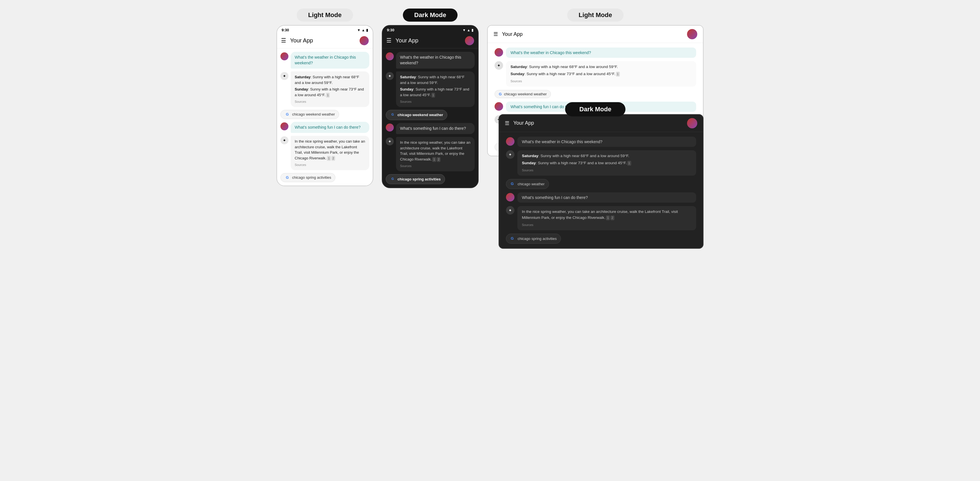 The image size is (980, 481). What do you see at coordinates (629, 164) in the screenshot?
I see `dd-cite-1: 1` at bounding box center [629, 164].